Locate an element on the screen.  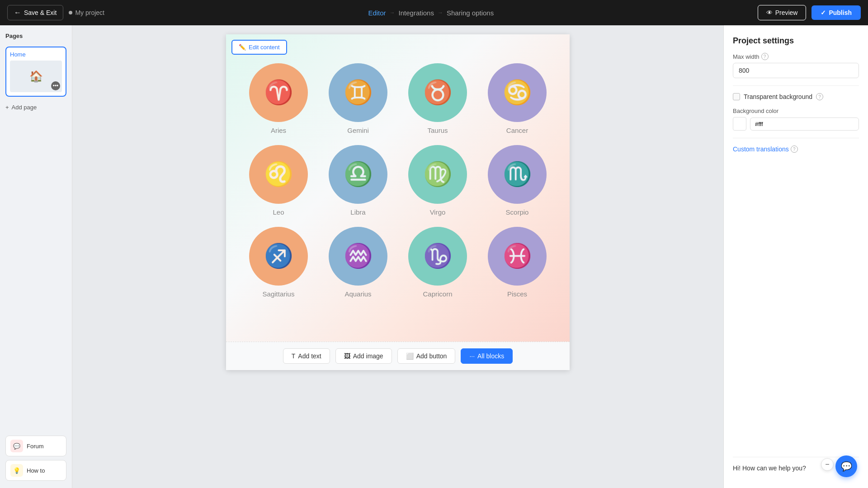
zodiac-name-cancer: Cancer is located at coordinates (517, 130).